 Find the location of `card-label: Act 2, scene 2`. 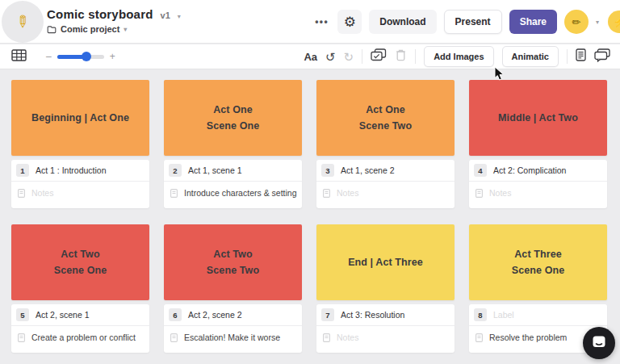

card-label: Act 2, scene 2 is located at coordinates (215, 315).